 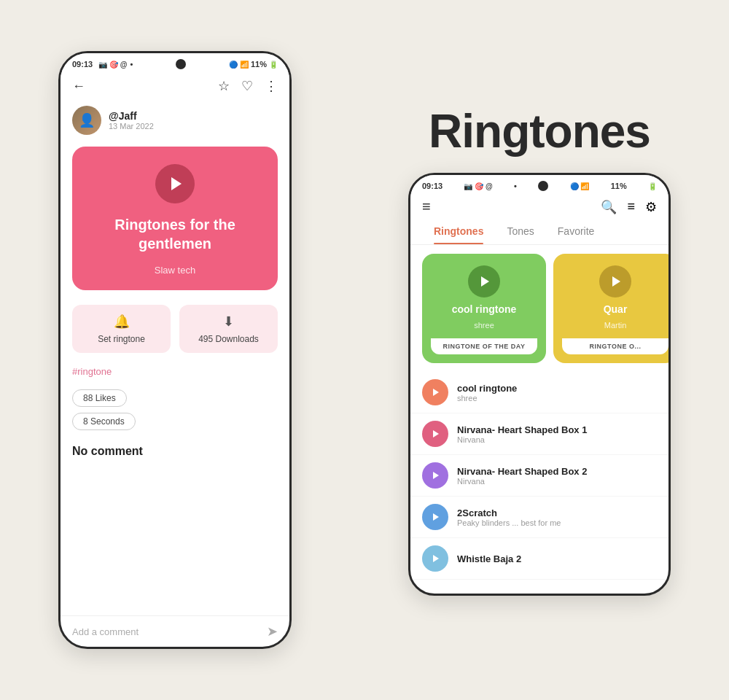 I want to click on user-info: @Jaff 13 Mar 2022, so click(x=131, y=120).